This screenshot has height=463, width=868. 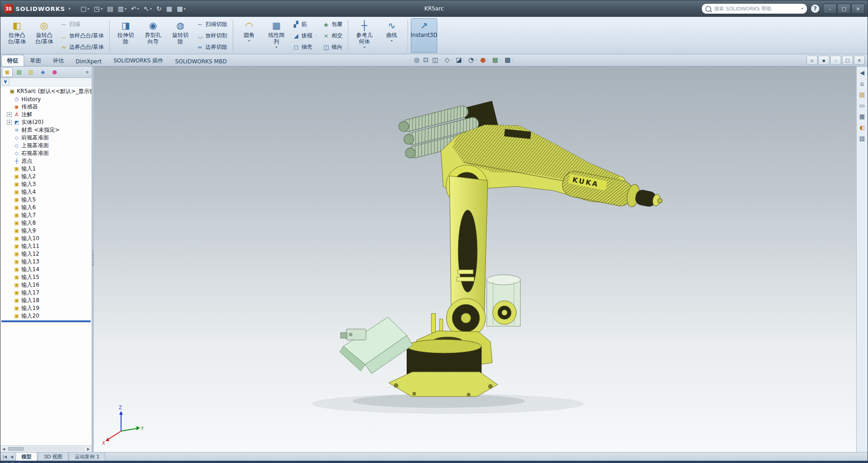 What do you see at coordinates (4, 449) in the screenshot?
I see `scroll-left-icon: ◀` at bounding box center [4, 449].